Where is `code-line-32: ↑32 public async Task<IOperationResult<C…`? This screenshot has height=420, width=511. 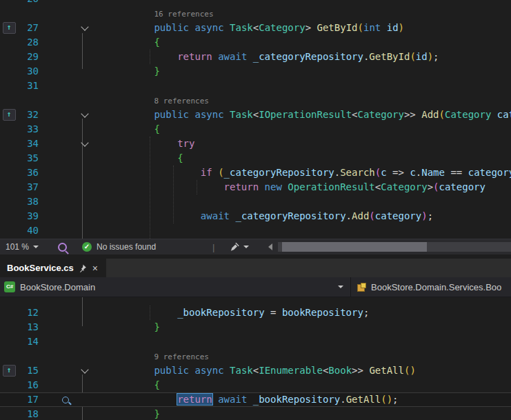 code-line-32: ↑32 public async Task<IOperationResult<C… is located at coordinates (255, 114).